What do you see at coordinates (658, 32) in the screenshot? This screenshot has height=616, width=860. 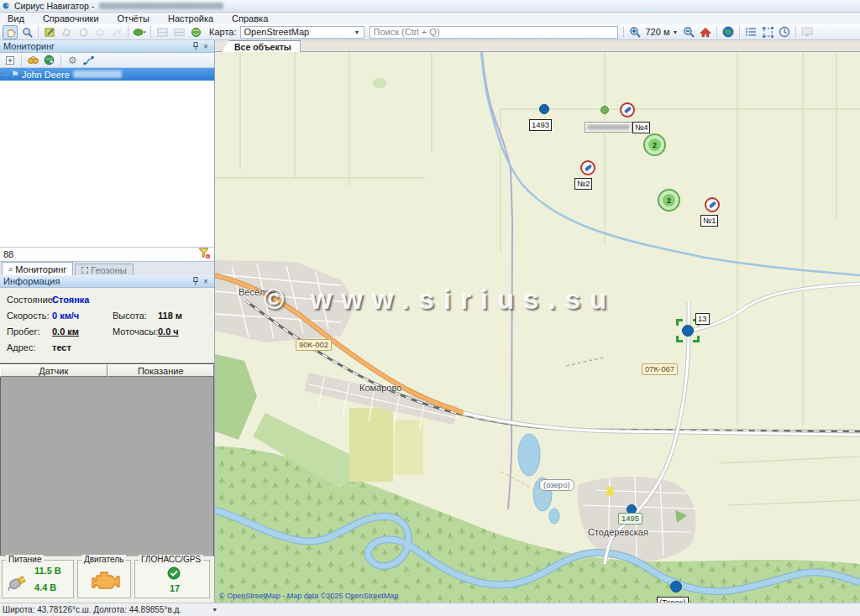 I see `scale-value: 720 м` at bounding box center [658, 32].